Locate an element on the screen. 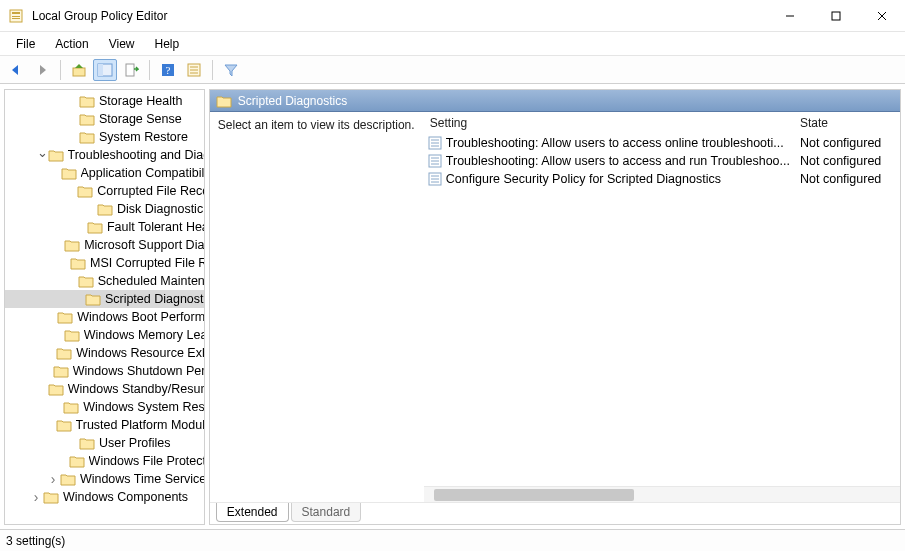  export-button is located at coordinates (131, 70).